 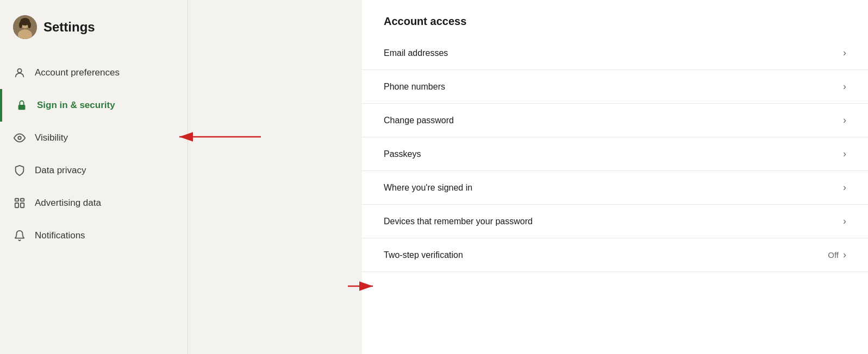 What do you see at coordinates (20, 236) in the screenshot?
I see `bell-icon` at bounding box center [20, 236].